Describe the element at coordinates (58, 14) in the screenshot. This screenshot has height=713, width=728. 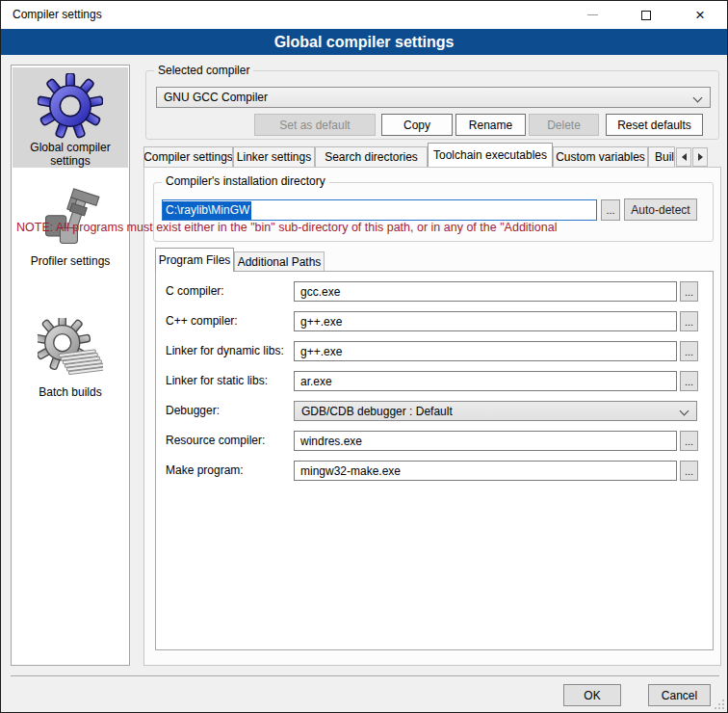
I see `window-title: Compiler settings` at that location.